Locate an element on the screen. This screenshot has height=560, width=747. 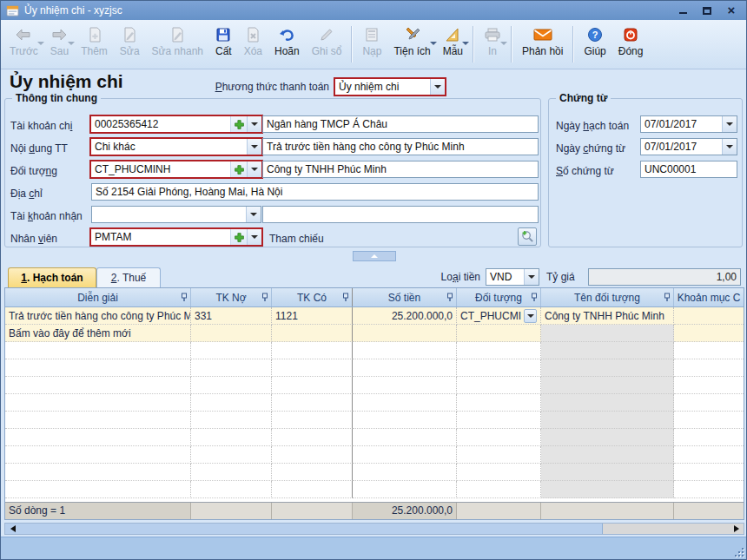
close-button: × is located at coordinates (731, 10).